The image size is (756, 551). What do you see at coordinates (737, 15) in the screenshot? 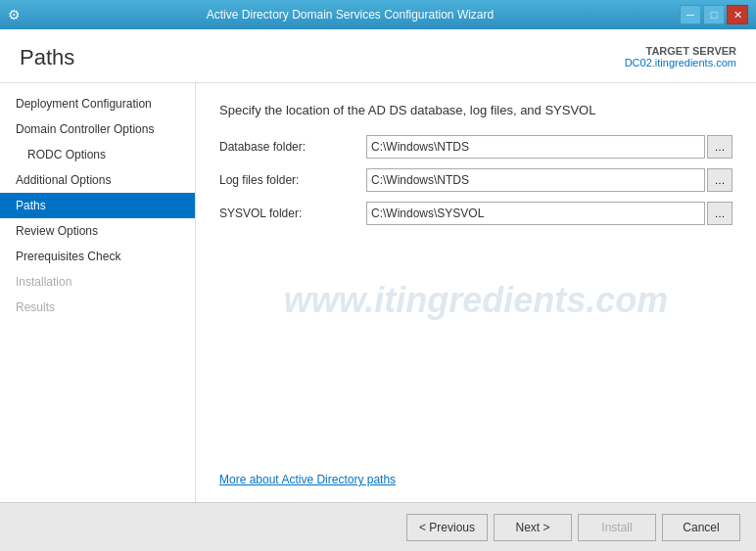
I see `close-button: ✕` at bounding box center [737, 15].